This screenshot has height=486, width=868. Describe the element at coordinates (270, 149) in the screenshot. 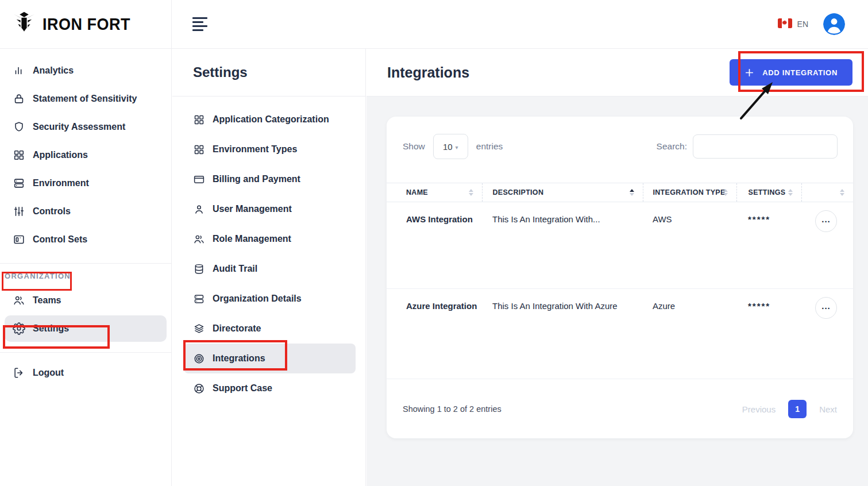

I see `menu-item-environment-types: Environment Types` at that location.